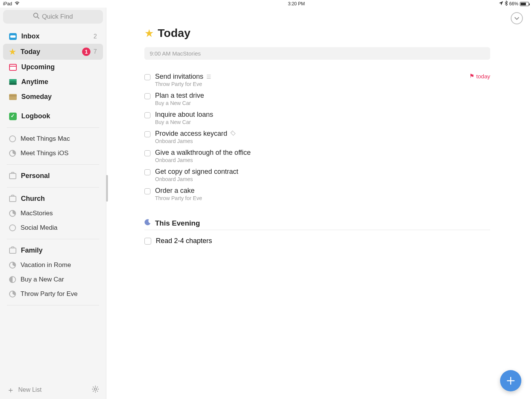 This screenshot has width=532, height=399. What do you see at coordinates (42, 280) in the screenshot?
I see `project-label: Buy a New Car` at bounding box center [42, 280].